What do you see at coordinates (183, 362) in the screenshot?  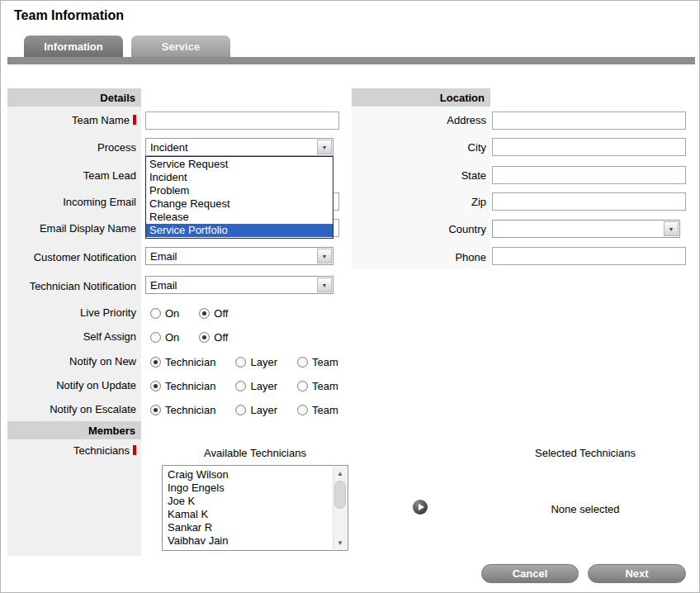 I see `notify-on-new-technician: Technician` at bounding box center [183, 362].